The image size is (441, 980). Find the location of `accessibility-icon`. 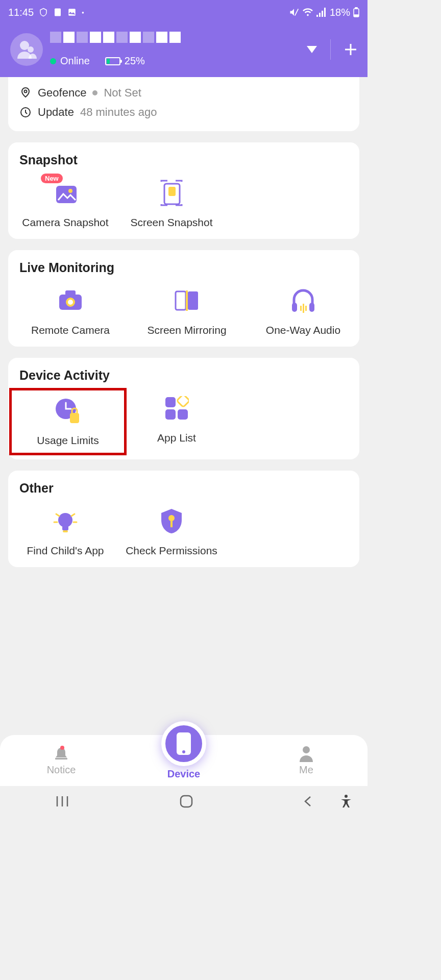

accessibility-icon is located at coordinates (346, 801).